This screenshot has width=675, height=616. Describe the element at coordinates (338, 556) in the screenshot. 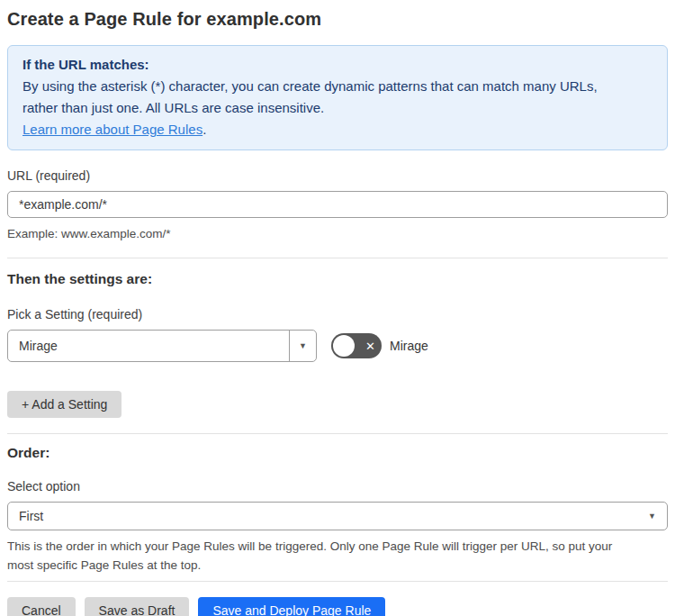

I see `order-helper: This is the order in which your Page Rul…` at that location.